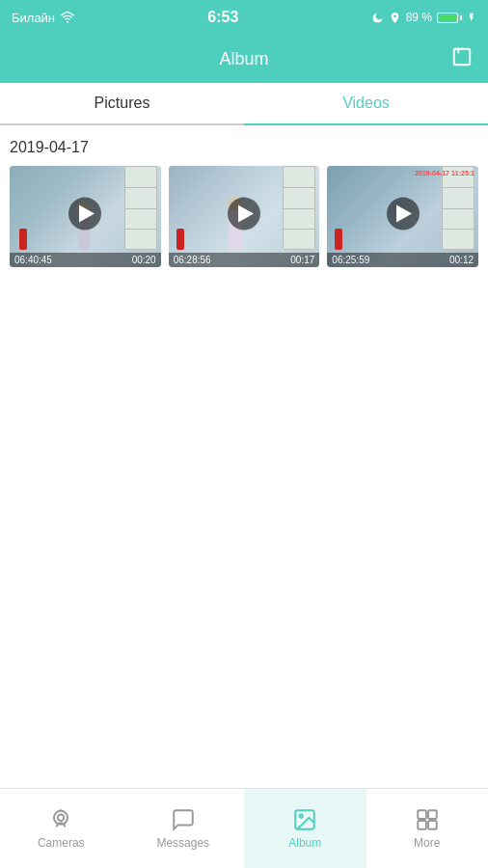 This screenshot has height=868, width=488. Describe the element at coordinates (62, 828) in the screenshot. I see `nav-cameras: Cameras` at that location.